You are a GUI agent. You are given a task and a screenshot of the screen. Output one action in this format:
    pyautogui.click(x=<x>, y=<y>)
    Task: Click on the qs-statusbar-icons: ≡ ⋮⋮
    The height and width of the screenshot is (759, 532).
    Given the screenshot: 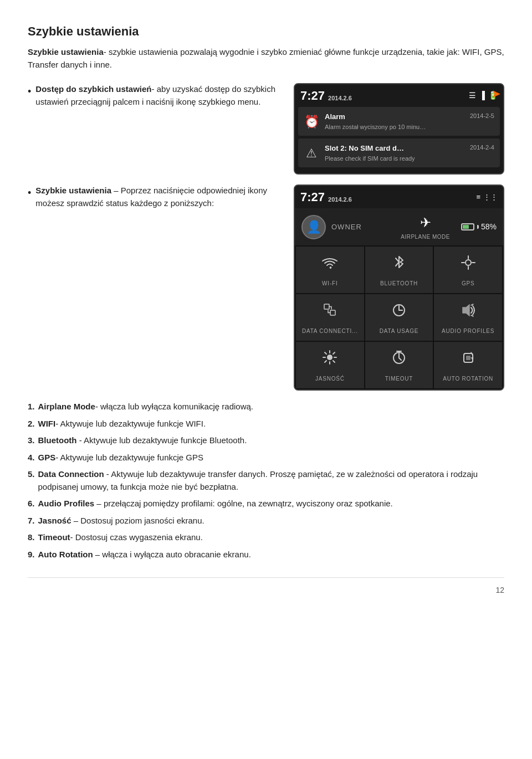 What is the action you would take?
    pyautogui.click(x=487, y=197)
    